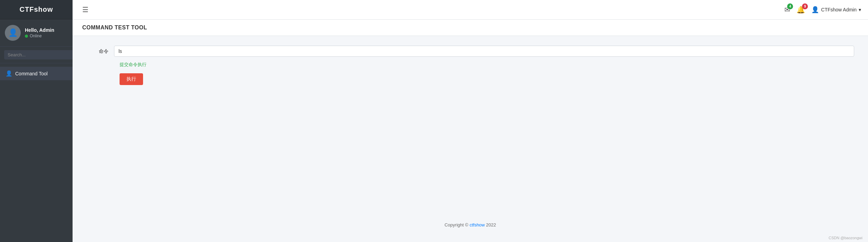 The height and width of the screenshot is (242, 868). I want to click on footer-link: ctfshow, so click(477, 225).